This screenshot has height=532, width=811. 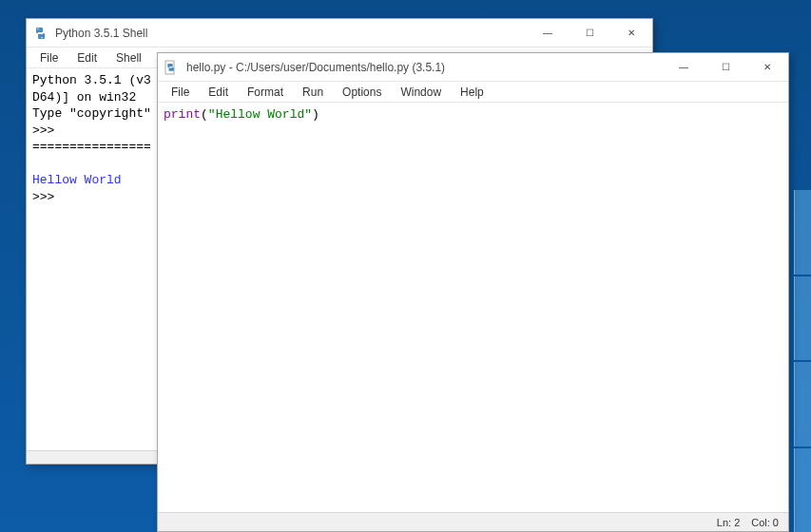 What do you see at coordinates (316, 114) in the screenshot?
I see `code-close-paren: )` at bounding box center [316, 114].